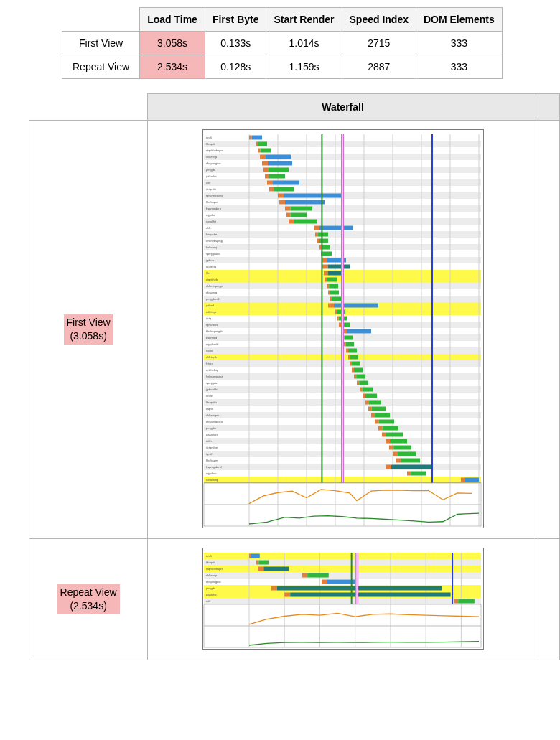 The height and width of the screenshot is (740, 560). I want to click on svg-text: nkhebsp, so click(212, 156).